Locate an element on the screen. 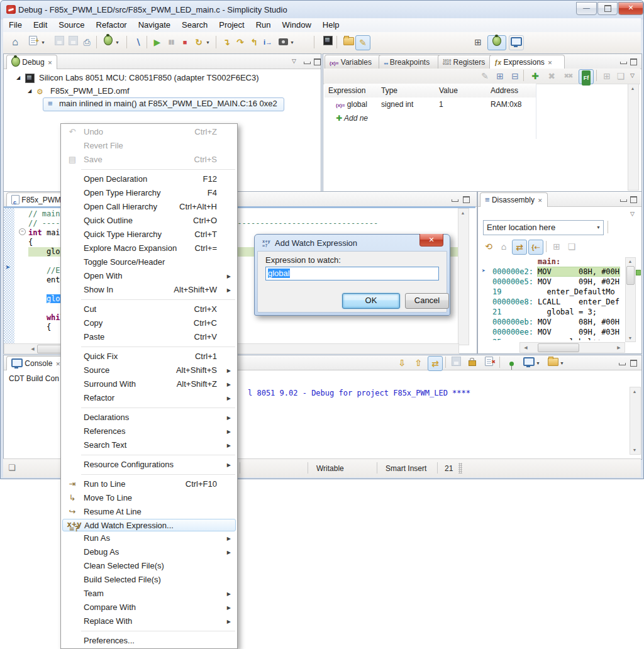 The width and height of the screenshot is (644, 649). show-type-names-icon: ✎ is located at coordinates (485, 76).